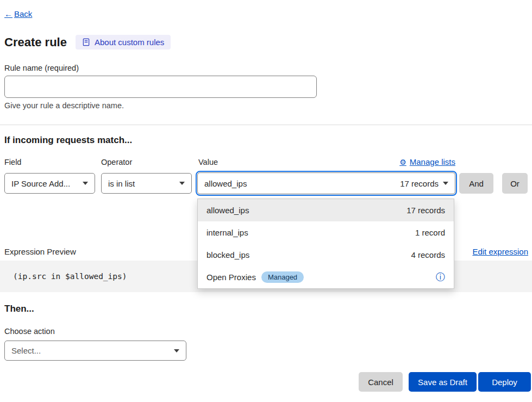 This screenshot has width=532, height=402. I want to click on value-select: allowed_ips 17 records, so click(326, 183).